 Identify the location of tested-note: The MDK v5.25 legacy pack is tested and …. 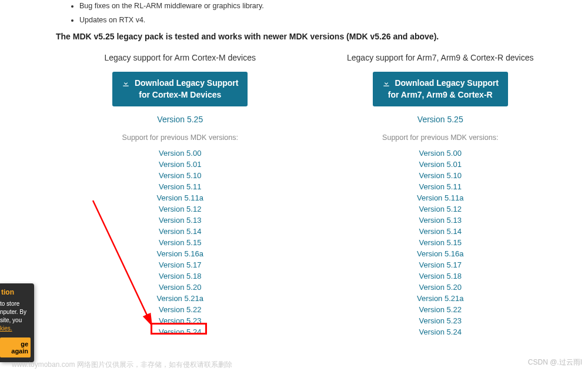
(310, 36).